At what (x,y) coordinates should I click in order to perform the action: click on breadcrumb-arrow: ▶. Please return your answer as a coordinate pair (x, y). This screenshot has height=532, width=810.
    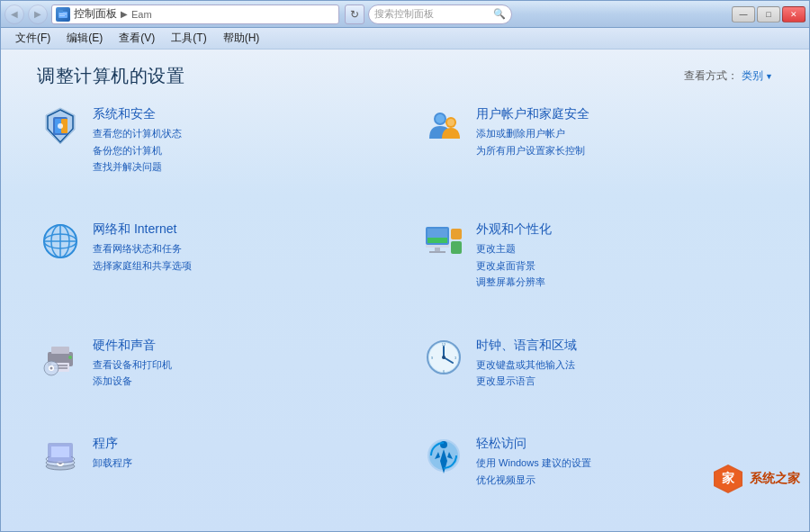
    Looking at the image, I should click on (124, 14).